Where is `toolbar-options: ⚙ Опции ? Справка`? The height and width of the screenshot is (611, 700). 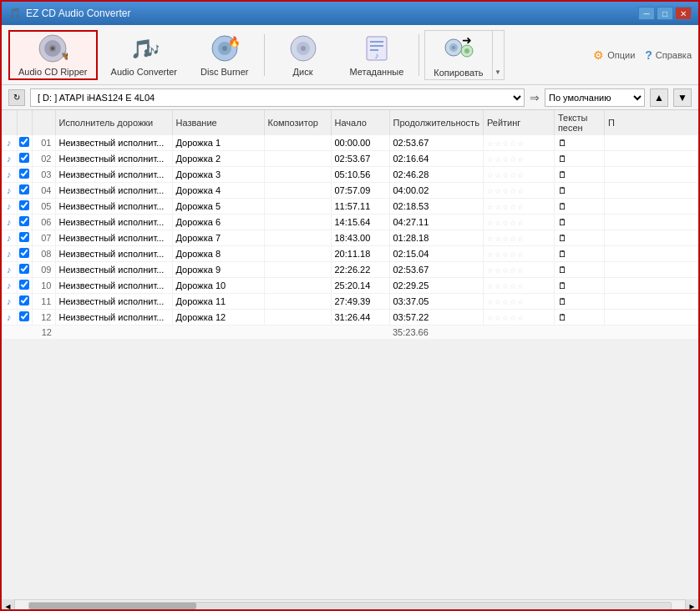
toolbar-options: ⚙ Опции ? Справка is located at coordinates (642, 55).